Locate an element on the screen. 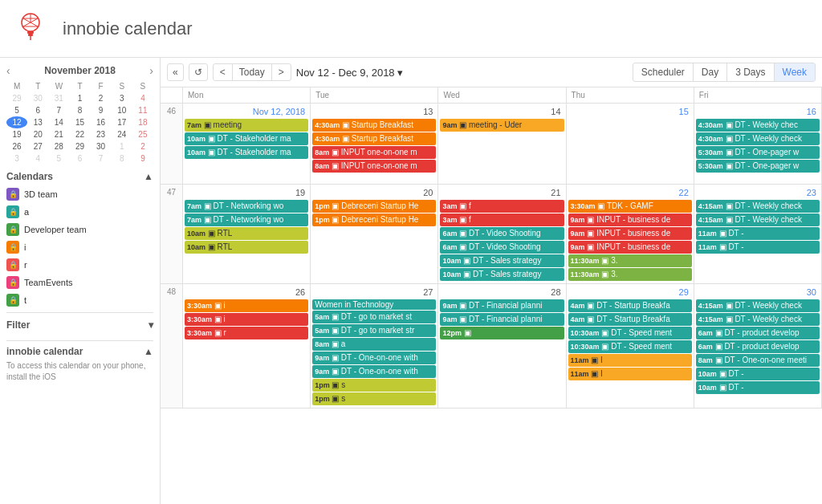 The height and width of the screenshot is (504, 822). mini-cal-day: 12 is located at coordinates (17, 122).